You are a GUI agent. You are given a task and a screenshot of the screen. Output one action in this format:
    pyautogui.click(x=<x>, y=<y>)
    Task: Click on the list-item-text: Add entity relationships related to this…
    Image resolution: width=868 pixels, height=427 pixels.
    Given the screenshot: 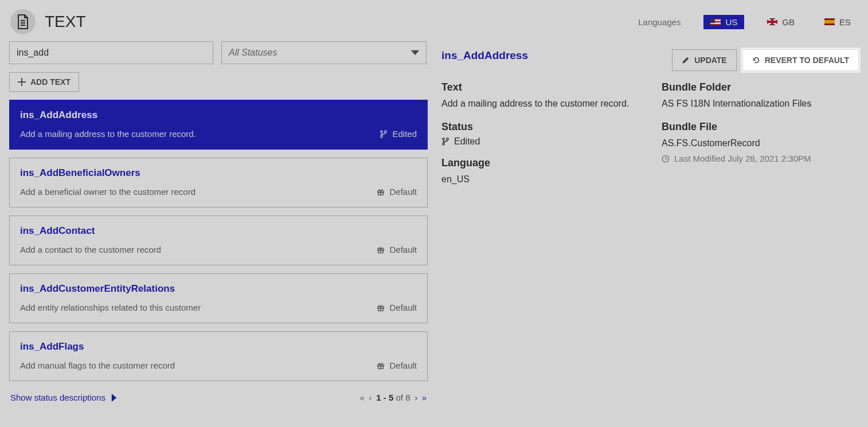 What is the action you would take?
    pyautogui.click(x=110, y=307)
    